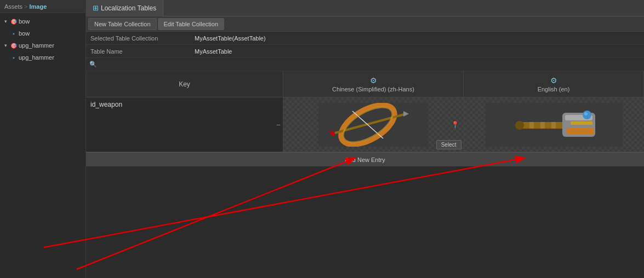 This screenshot has height=278, width=644. I want to click on bow-image, so click(373, 125).